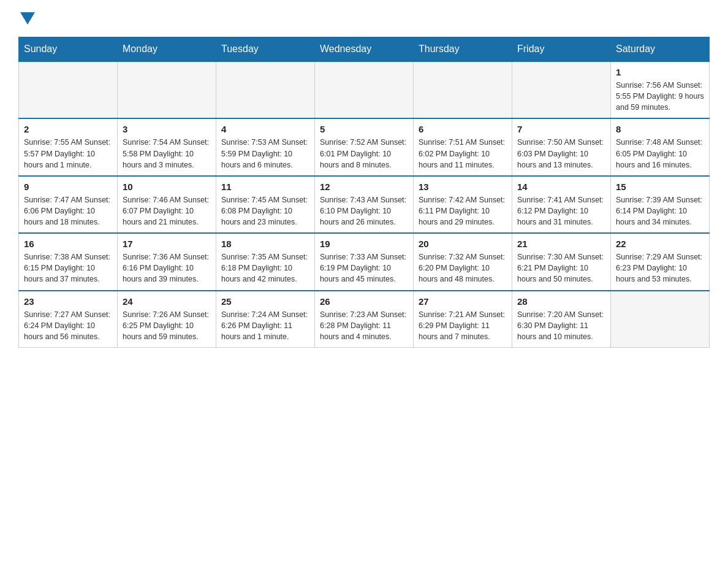 The width and height of the screenshot is (728, 563). Describe the element at coordinates (661, 90) in the screenshot. I see `calendar-cell: 1Sunrise: 7:56 AM Sunset: 5:55 PM Daylig…` at that location.